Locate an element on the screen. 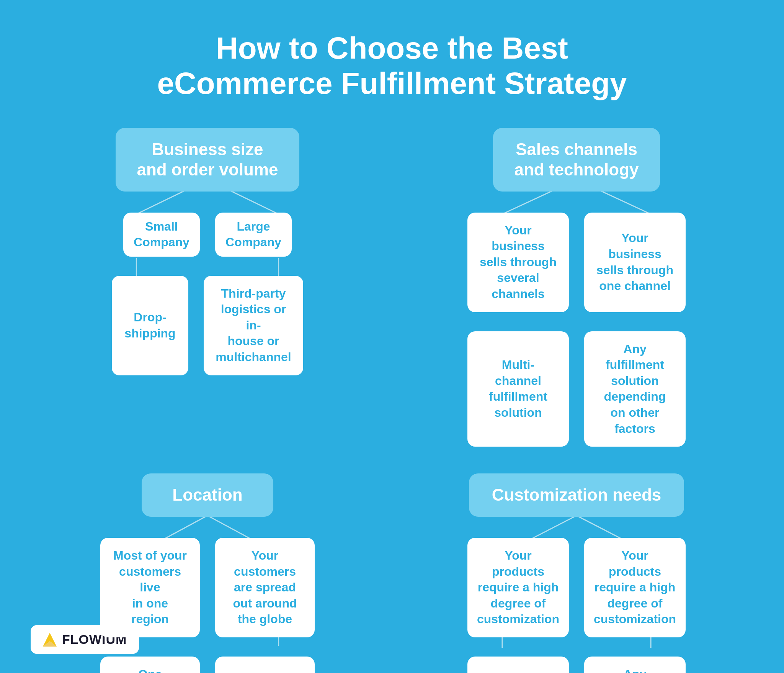 The width and height of the screenshot is (784, 673). q4-mid-right: Your products require a high degree of c… is located at coordinates (635, 588).